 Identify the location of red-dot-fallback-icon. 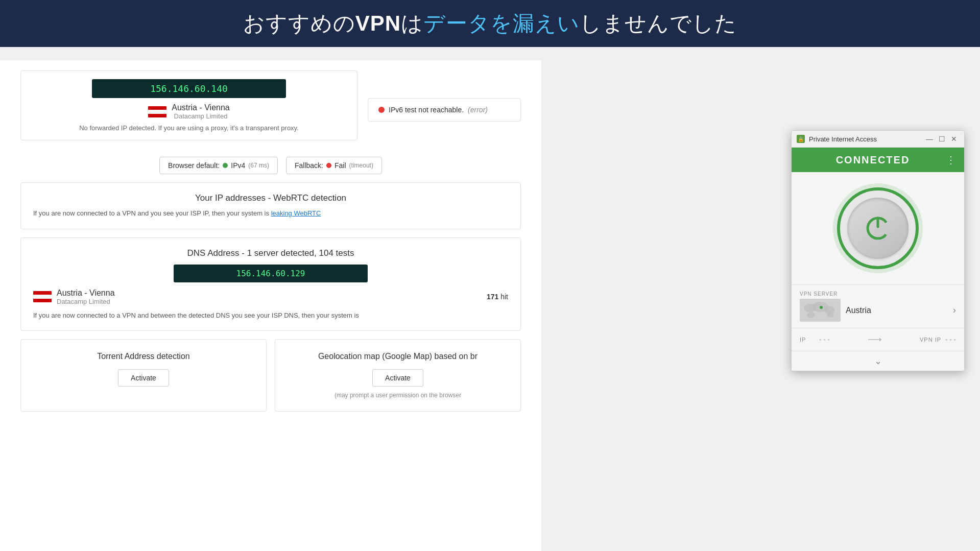
(329, 165).